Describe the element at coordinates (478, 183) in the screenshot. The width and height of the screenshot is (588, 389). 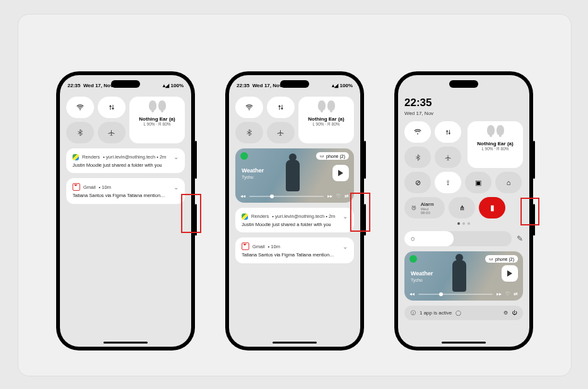
I see `cast-toggle: ▣` at that location.